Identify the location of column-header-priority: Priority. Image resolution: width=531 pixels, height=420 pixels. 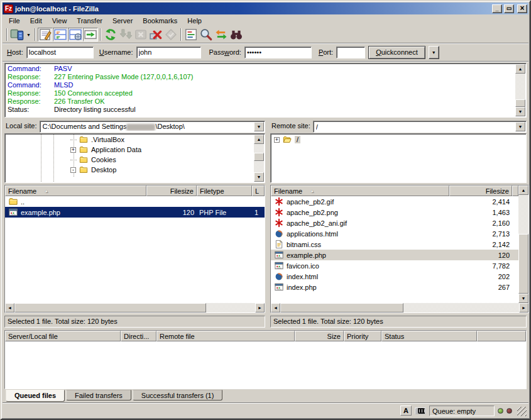
(363, 336).